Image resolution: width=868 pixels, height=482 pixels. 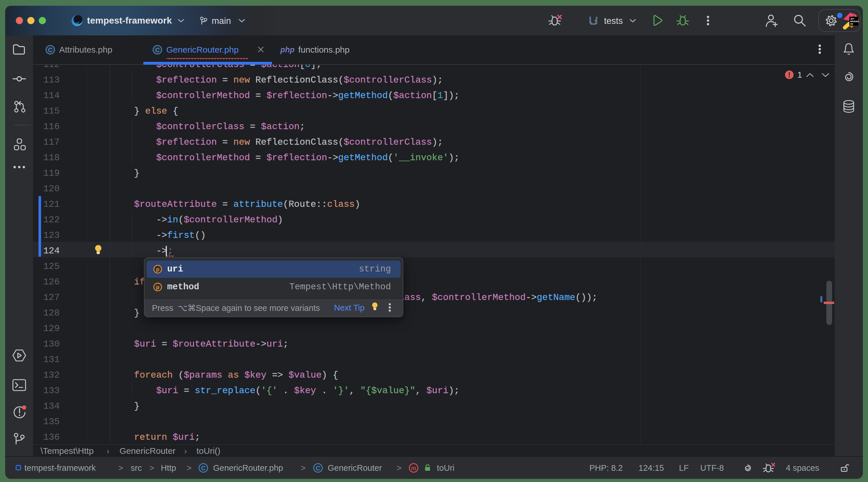 I want to click on svg-text: m, so click(x=414, y=468).